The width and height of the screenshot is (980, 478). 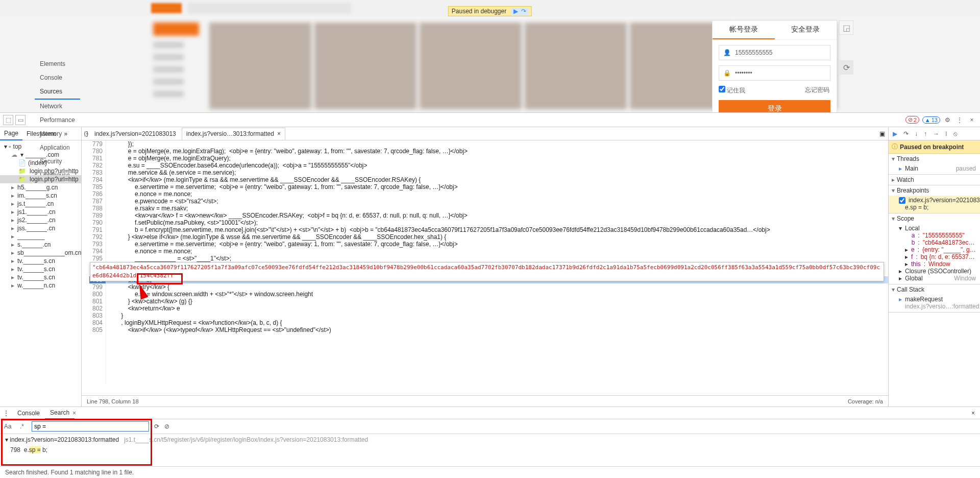 I want to click on nav-tab-page: Page, so click(x=11, y=134).